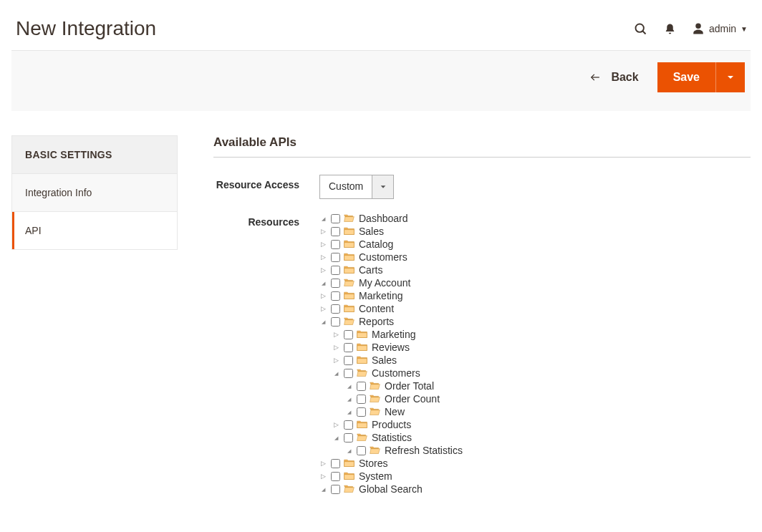  What do you see at coordinates (686, 77) in the screenshot?
I see `save-button: Save` at bounding box center [686, 77].